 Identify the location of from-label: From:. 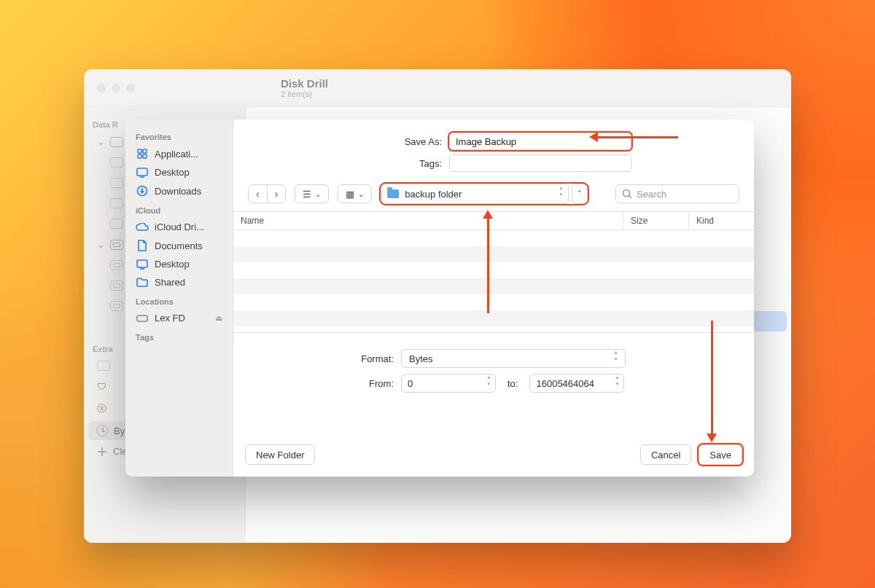
(321, 383).